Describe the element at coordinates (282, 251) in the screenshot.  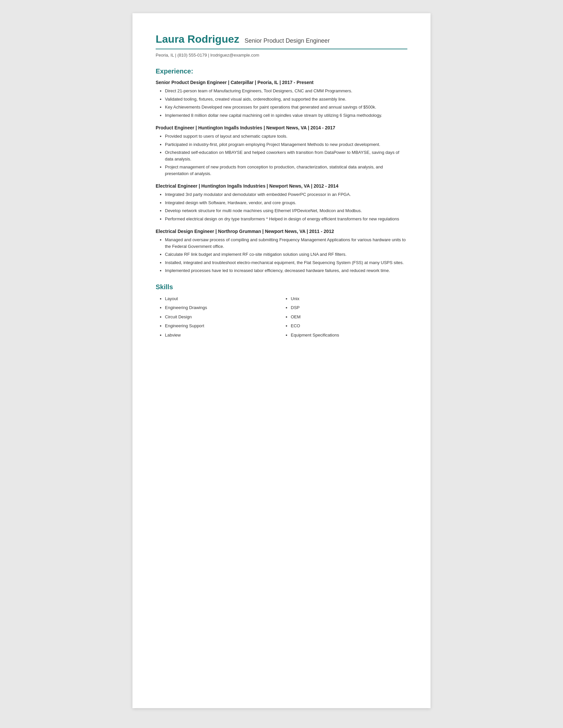
I see `job-block-4: Electrical Design Engineer | Northrop Gr…` at that location.